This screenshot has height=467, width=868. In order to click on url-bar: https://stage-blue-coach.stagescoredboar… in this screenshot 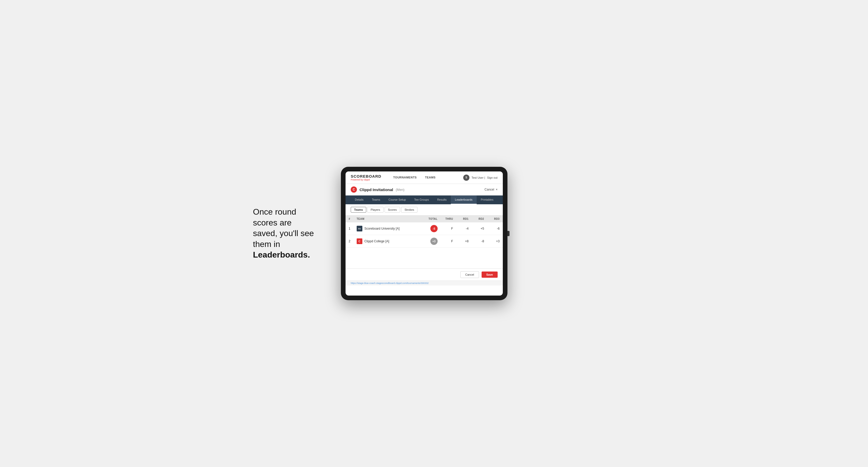, I will do `click(424, 283)`.